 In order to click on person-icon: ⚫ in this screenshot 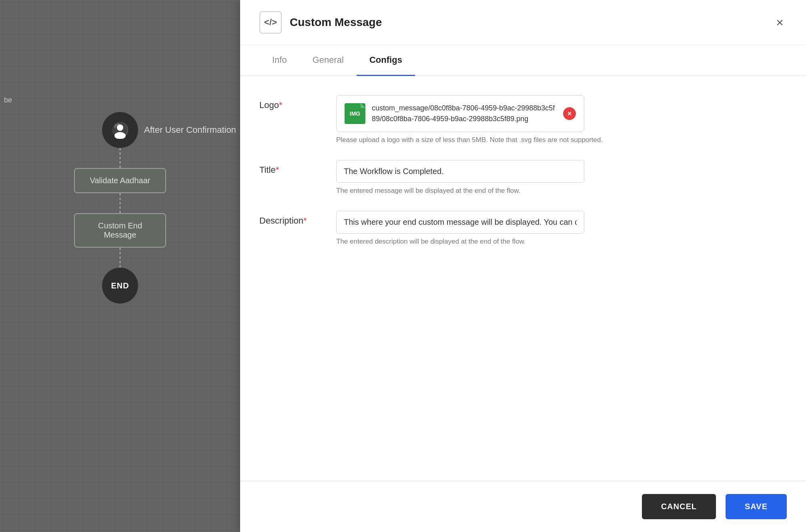, I will do `click(120, 130)`.